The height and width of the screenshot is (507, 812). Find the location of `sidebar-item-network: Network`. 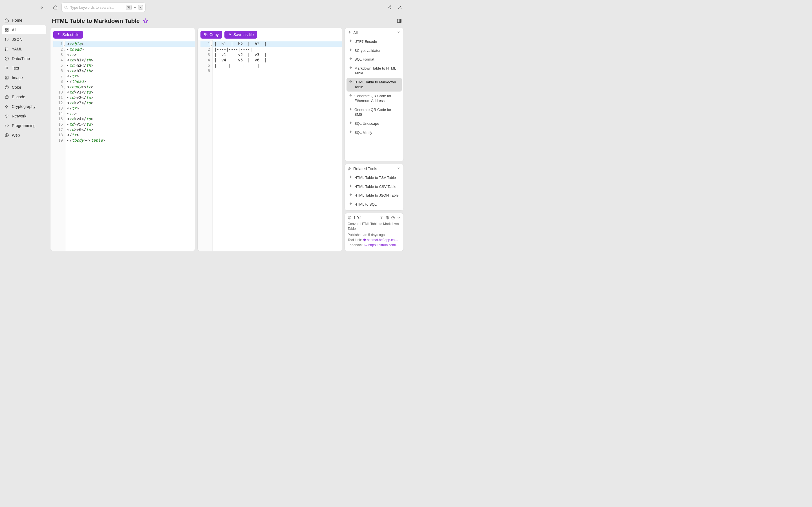

sidebar-item-network: Network is located at coordinates (24, 116).